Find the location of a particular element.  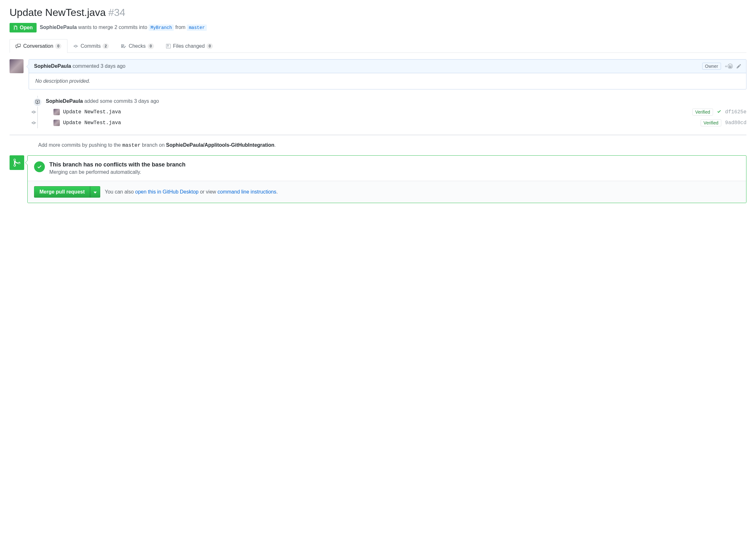

checklist-icon is located at coordinates (123, 46).